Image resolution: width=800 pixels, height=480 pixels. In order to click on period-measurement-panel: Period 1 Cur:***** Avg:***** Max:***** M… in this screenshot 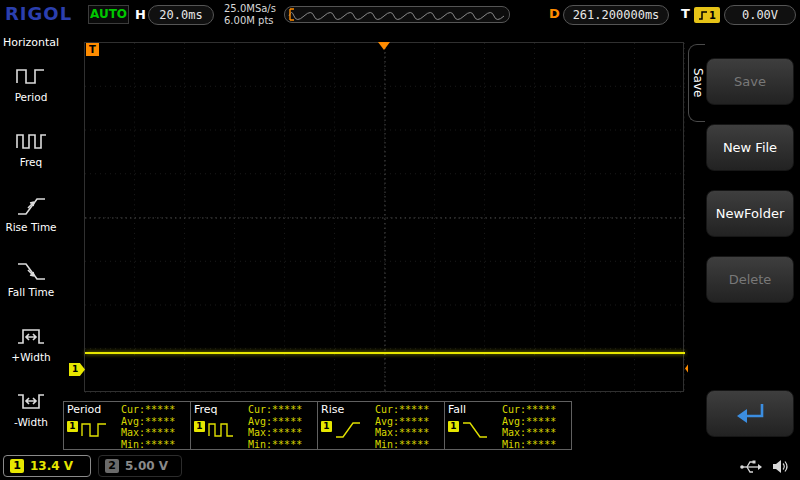, I will do `click(127, 426)`.